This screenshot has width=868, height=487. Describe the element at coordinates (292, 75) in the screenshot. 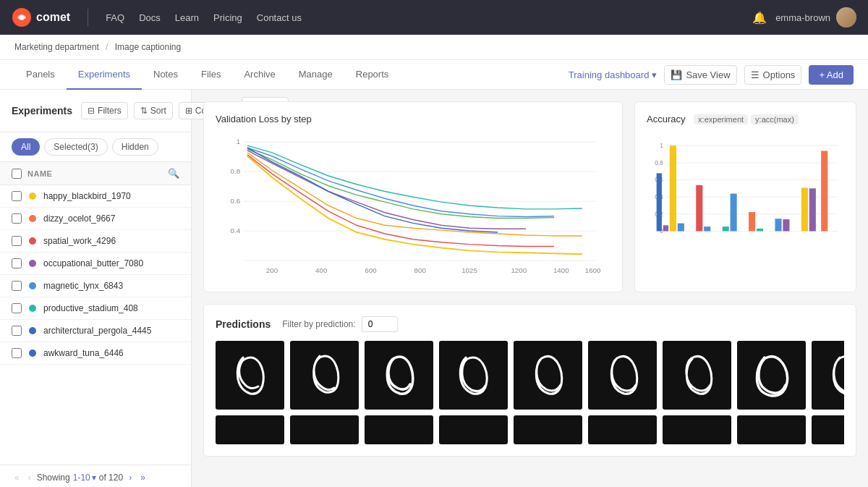

I see `tabs-list: Panels Experiments Notes Files Archive M…` at that location.